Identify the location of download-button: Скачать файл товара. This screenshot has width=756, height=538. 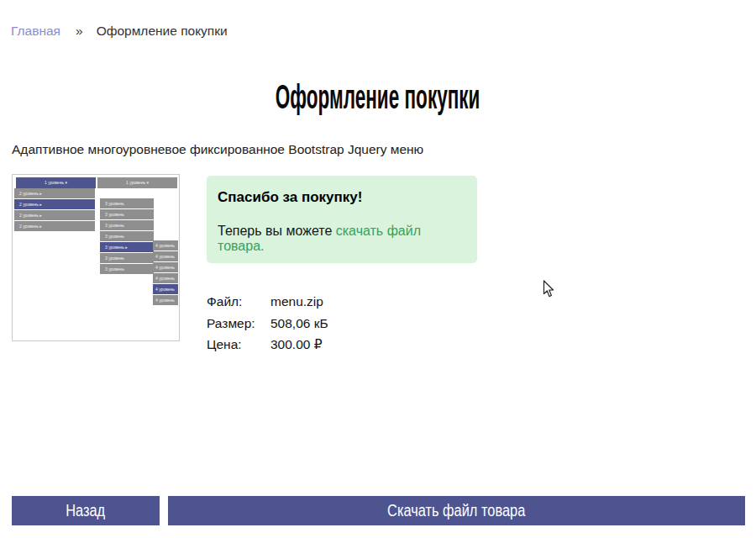
(457, 511).